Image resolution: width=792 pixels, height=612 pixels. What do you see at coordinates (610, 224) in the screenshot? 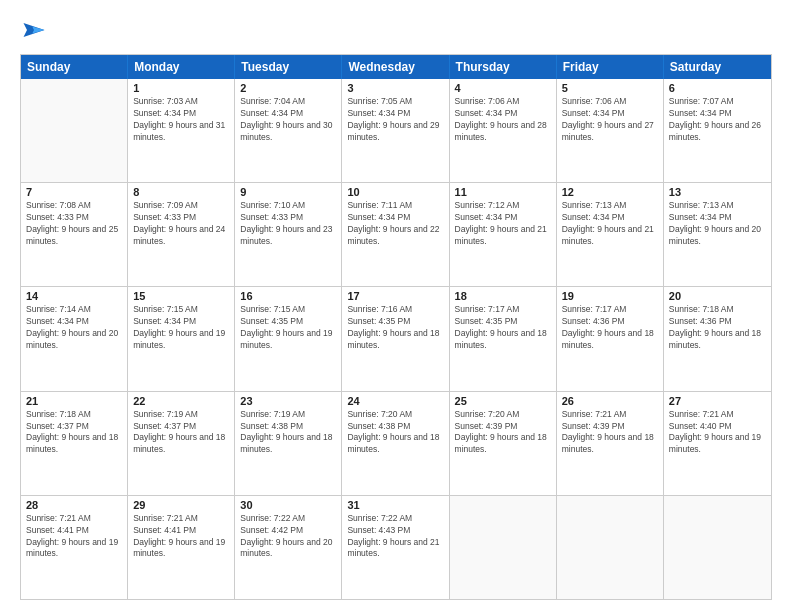
I see `cell-info: Sunrise: 7:13 AMSunset: 4:34 PMDaylight:…` at bounding box center [610, 224].